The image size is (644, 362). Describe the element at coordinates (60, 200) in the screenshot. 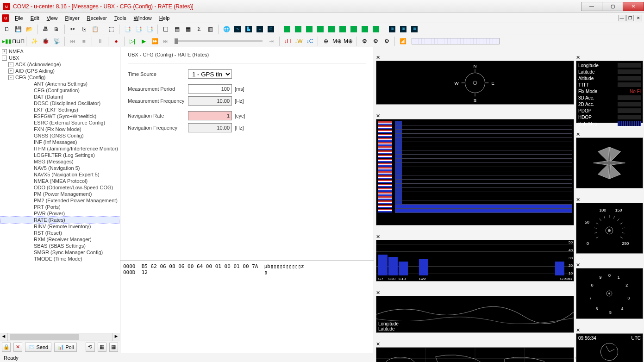

I see `tree-node: PM2 (Extended Power Management)` at that location.